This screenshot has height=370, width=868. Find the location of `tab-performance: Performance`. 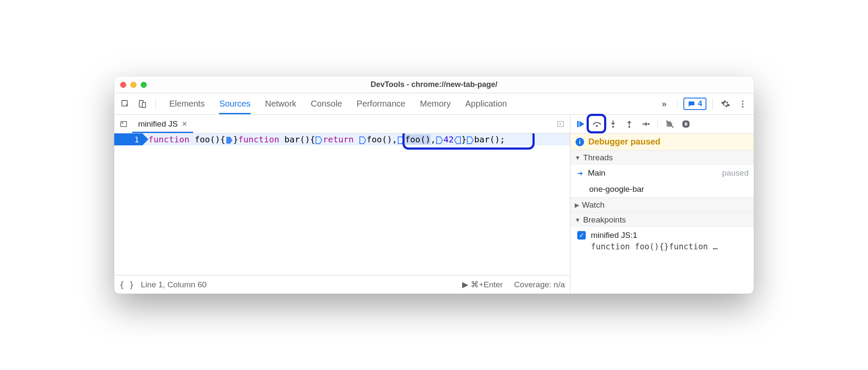

tab-performance: Performance is located at coordinates (381, 104).